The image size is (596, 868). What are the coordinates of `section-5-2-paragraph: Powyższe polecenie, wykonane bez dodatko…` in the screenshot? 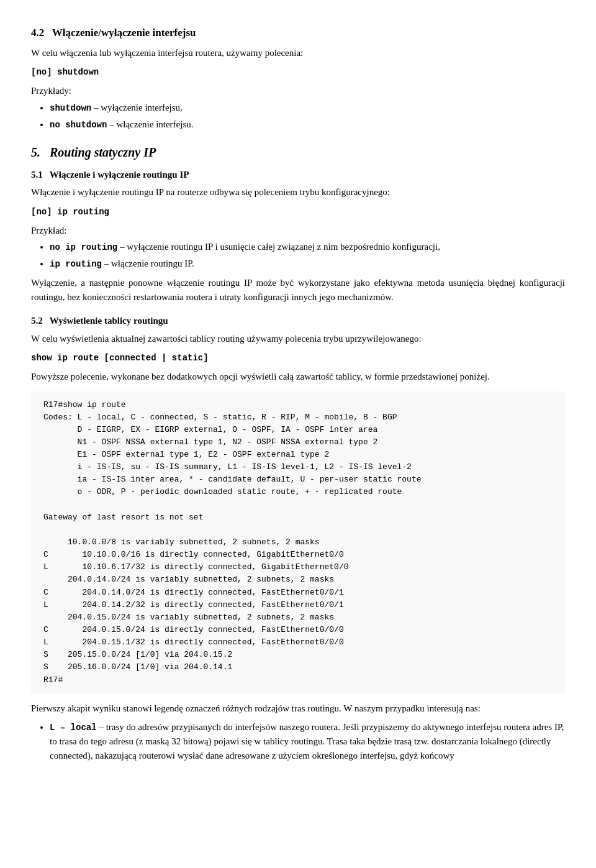 It's located at (298, 377).